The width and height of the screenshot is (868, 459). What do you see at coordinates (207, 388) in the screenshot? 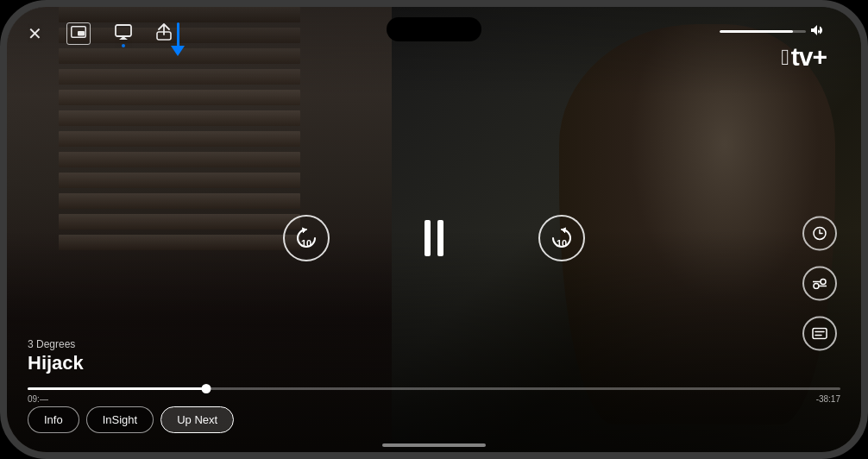
I see `progress-thumb` at bounding box center [207, 388].